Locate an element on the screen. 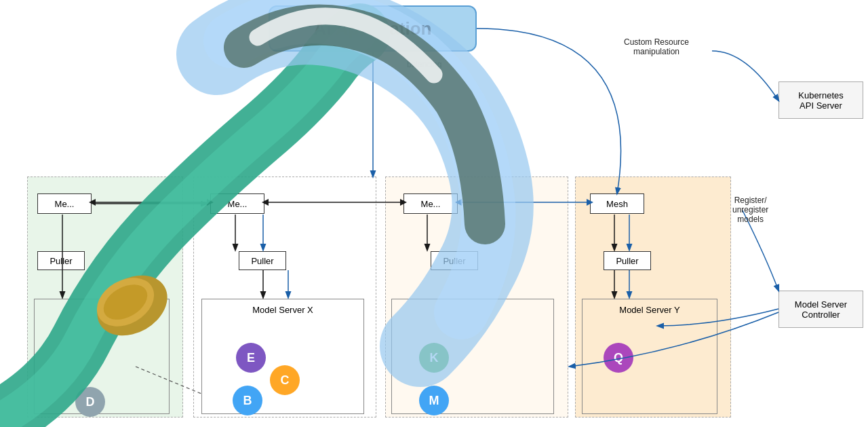  model-server-right-mid is located at coordinates (473, 356).